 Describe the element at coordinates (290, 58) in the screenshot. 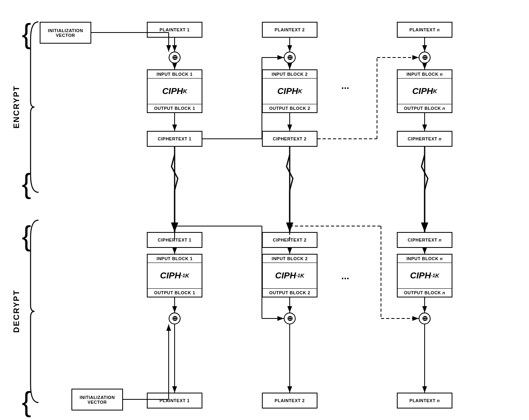

I see `enc-xor2: ⊕` at that location.